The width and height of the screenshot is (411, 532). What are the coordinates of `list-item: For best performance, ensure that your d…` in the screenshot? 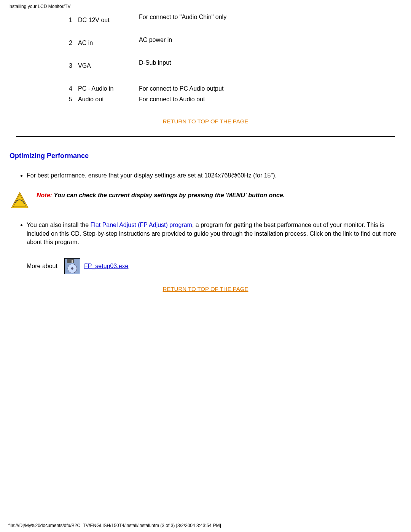 It's located at (214, 176).